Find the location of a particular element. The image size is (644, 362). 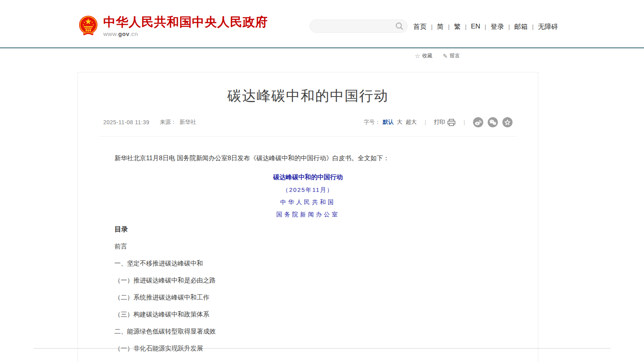

article-meta-right: 字号： 默认 大 超大 打印 is located at coordinates (438, 122).